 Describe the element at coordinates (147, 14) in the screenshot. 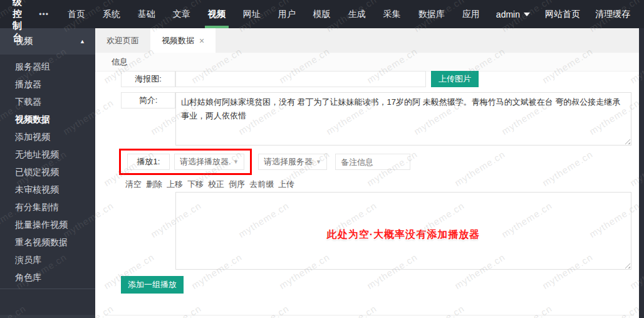

I see `nav-item-basic: 基础` at that location.